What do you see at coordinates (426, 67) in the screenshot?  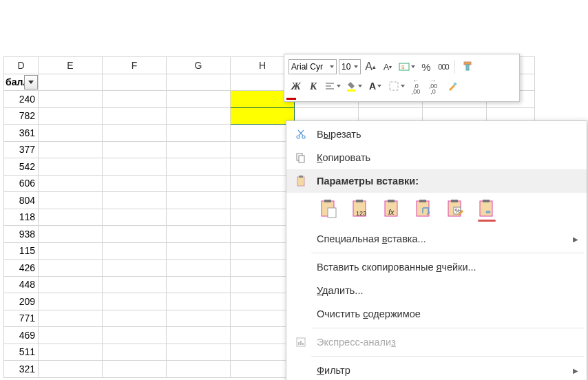 I see `percent-format-icon: %` at bounding box center [426, 67].